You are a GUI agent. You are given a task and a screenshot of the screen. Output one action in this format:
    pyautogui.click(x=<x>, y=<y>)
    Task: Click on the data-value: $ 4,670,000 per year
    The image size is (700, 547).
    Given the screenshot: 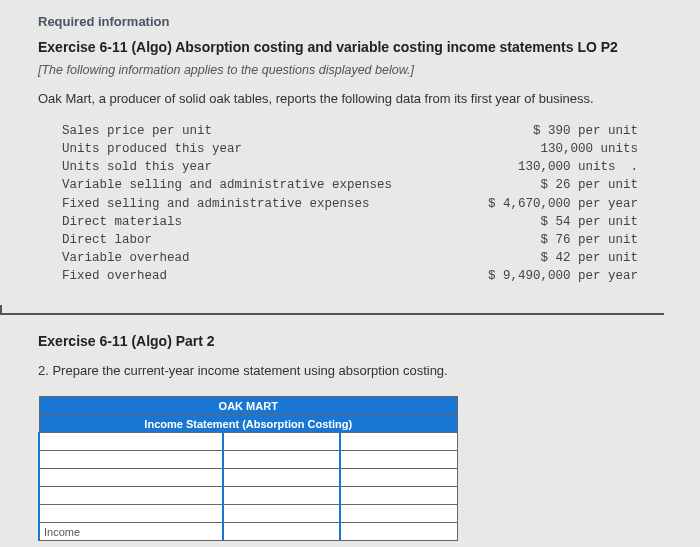 What is the action you would take?
    pyautogui.click(x=563, y=204)
    